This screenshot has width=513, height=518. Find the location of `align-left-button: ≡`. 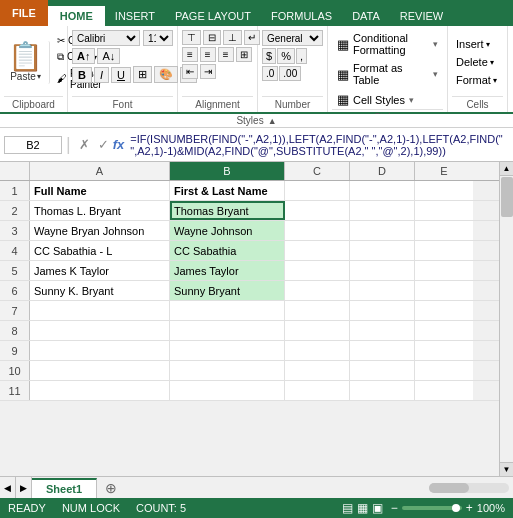

align-left-button: ≡ is located at coordinates (190, 54).